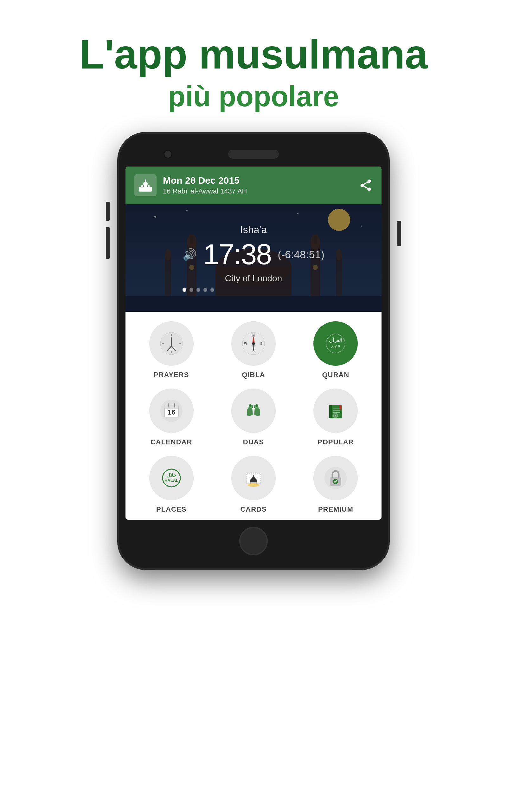 The height and width of the screenshot is (812, 507). What do you see at coordinates (191, 185) in the screenshot?
I see `header-left: Mon 28 Dec 2015 16 Rabī' al-Awwal 1437 A…` at bounding box center [191, 185].